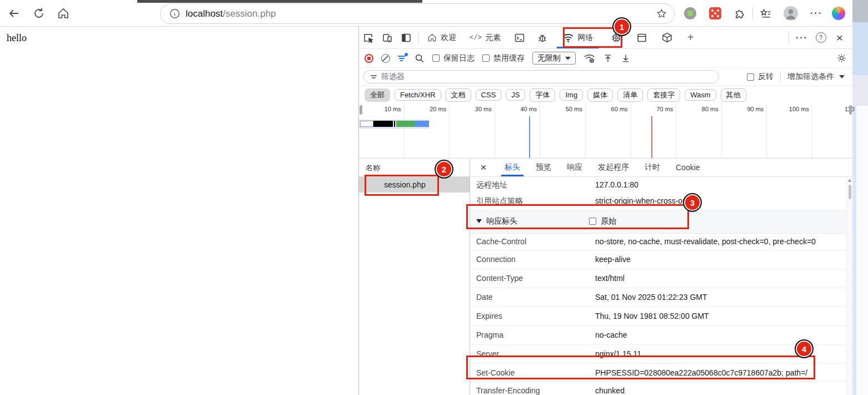 The height and width of the screenshot is (395, 868). Describe the element at coordinates (394, 124) in the screenshot. I see `overview-selected-request-band` at that location.